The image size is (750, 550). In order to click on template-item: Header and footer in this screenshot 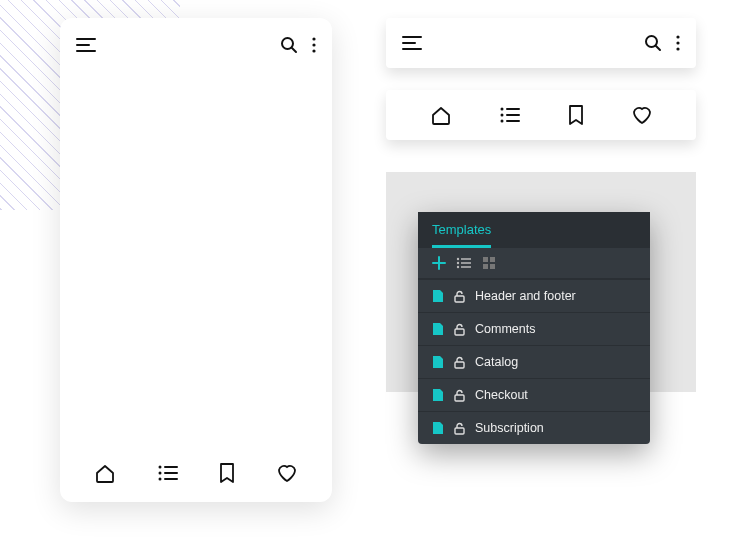, I will do `click(534, 296)`.